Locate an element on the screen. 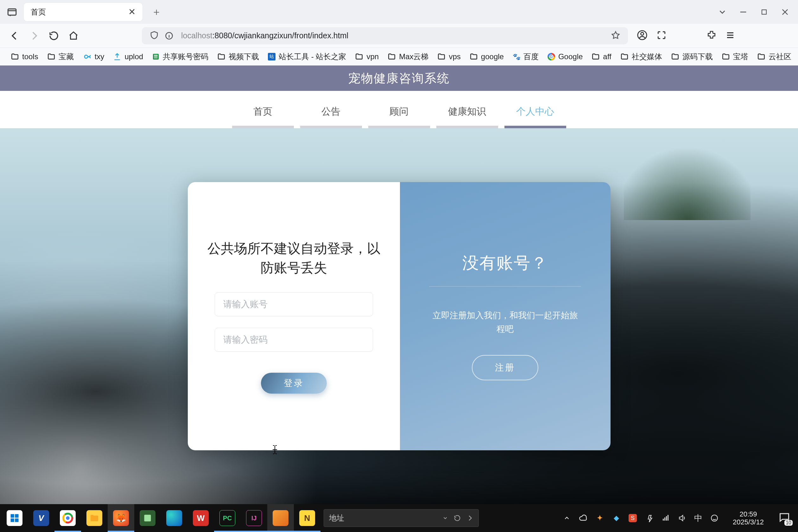 Image resolution: width=798 pixels, height=532 pixels. bookmark-item: 视频下载 is located at coordinates (238, 57).